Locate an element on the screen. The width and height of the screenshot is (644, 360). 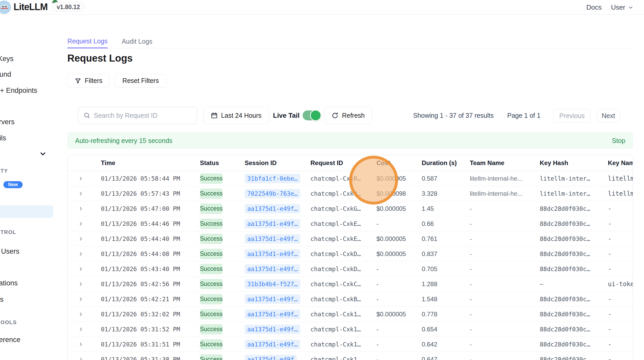
cell-request-id: chatcmpl-CxkD… is located at coordinates (343, 254).